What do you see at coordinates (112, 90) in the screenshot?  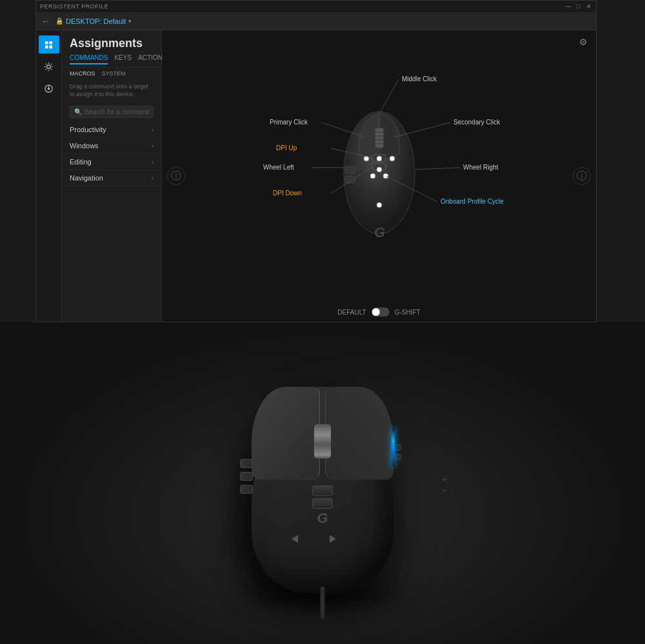 I see `drag-hint: Drag a command onto a target to assign i…` at bounding box center [112, 90].